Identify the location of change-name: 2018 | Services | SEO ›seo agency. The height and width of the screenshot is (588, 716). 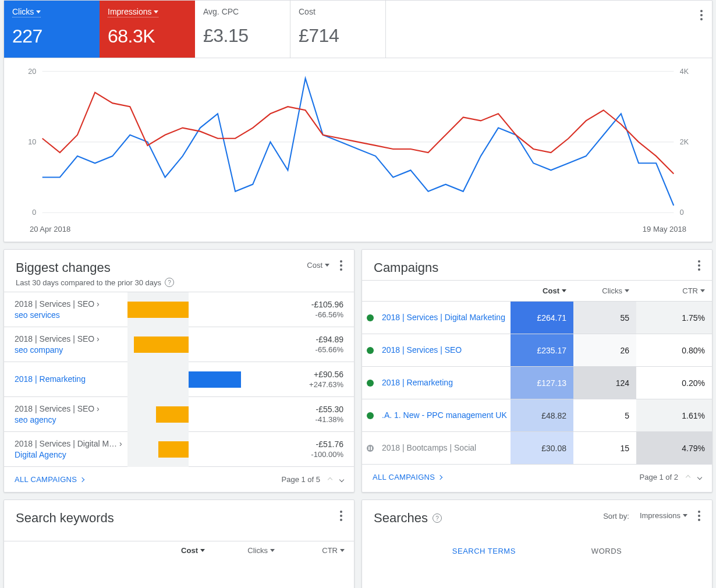
(66, 415).